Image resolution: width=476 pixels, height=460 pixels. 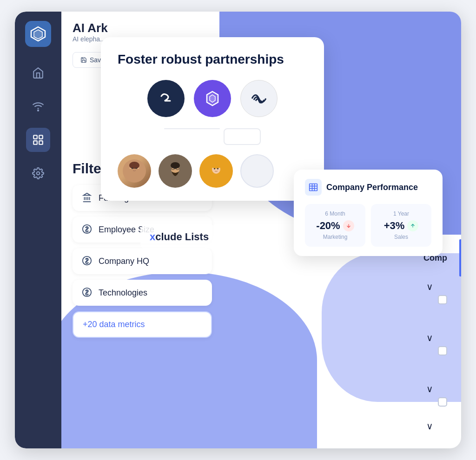 I want to click on filter-company-hq-label: Company HQ, so click(x=124, y=261).